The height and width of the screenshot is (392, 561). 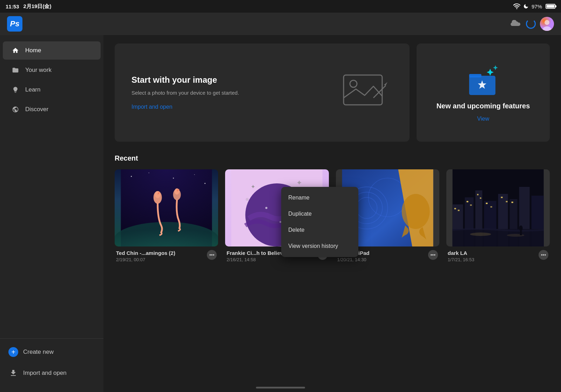 What do you see at coordinates (12, 6) in the screenshot?
I see `time: 11:53` at bounding box center [12, 6].